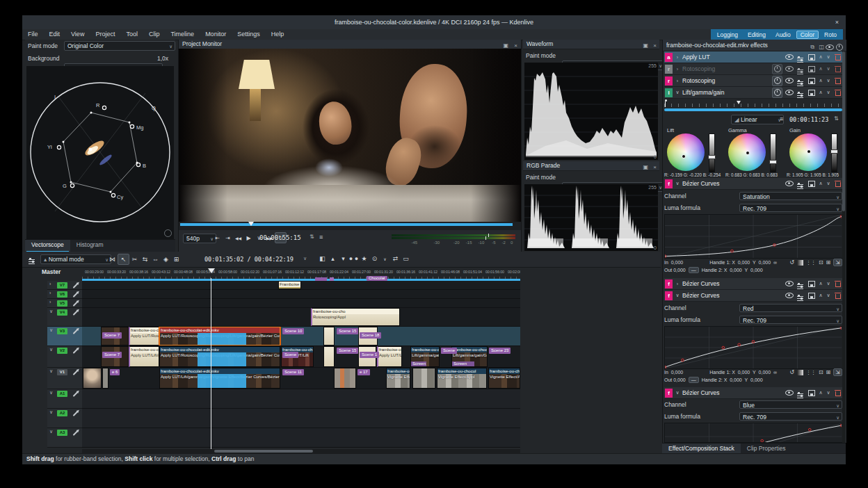  What do you see at coordinates (353, 259) in the screenshot?
I see `overwrite-zone-button: ● ●` at bounding box center [353, 259].